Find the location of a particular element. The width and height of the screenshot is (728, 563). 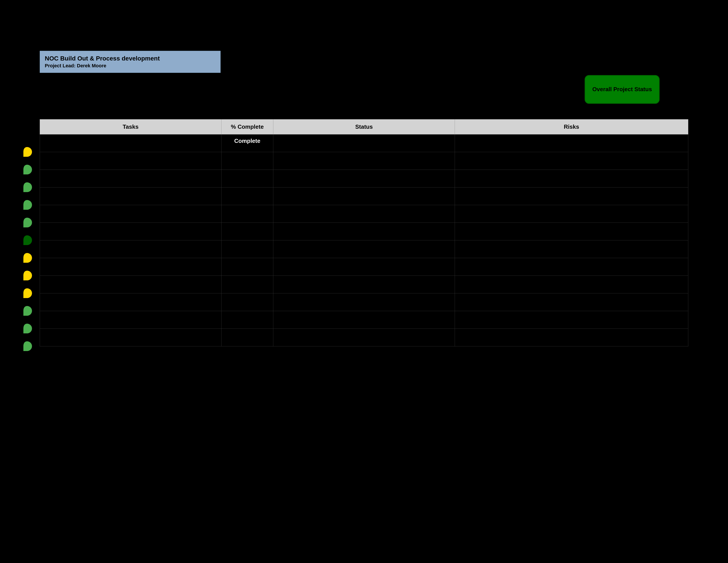

overall-status-label: Overall Project Status is located at coordinates (622, 89).